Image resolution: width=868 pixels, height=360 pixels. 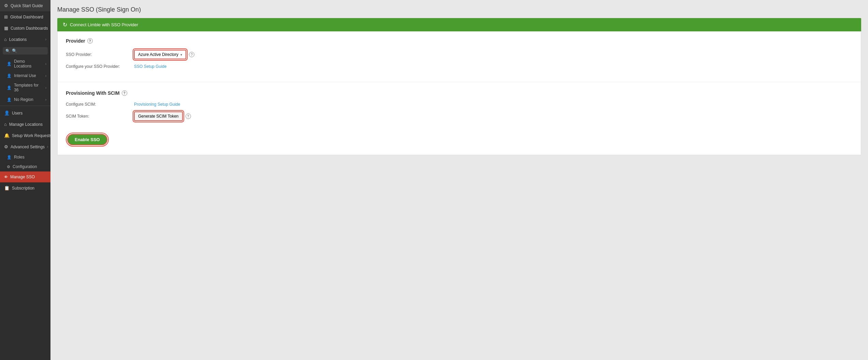 What do you see at coordinates (104, 25) in the screenshot?
I see `banner-text: Connect Limble with SSO Provider` at bounding box center [104, 25].